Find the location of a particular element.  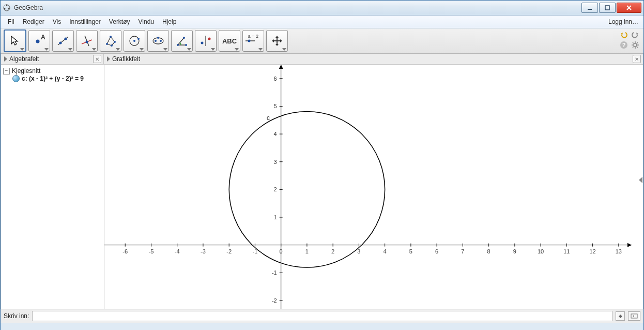

svg-text: 3 is located at coordinates (275, 162).